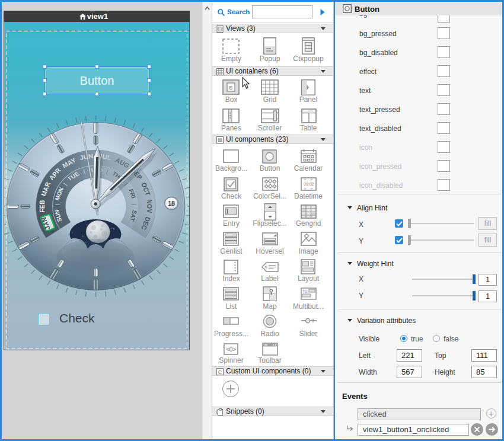 The width and height of the screenshot is (504, 441). I want to click on svg-text: B, so click(231, 88).